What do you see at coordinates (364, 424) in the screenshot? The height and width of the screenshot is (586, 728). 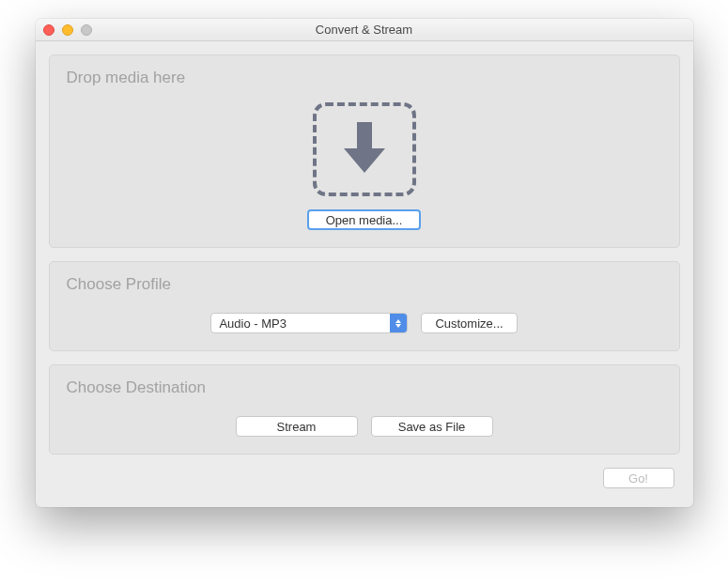 I see `destination-row: Stream Save as File` at bounding box center [364, 424].